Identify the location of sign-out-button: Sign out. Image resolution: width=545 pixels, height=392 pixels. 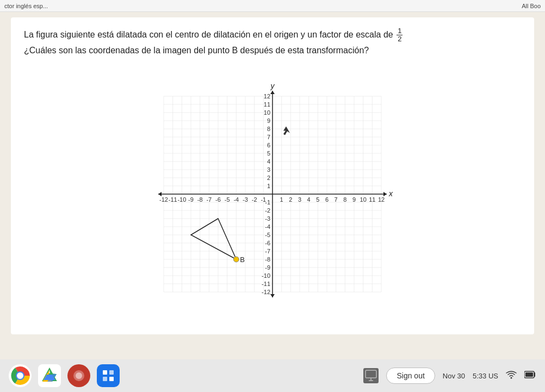
(410, 376).